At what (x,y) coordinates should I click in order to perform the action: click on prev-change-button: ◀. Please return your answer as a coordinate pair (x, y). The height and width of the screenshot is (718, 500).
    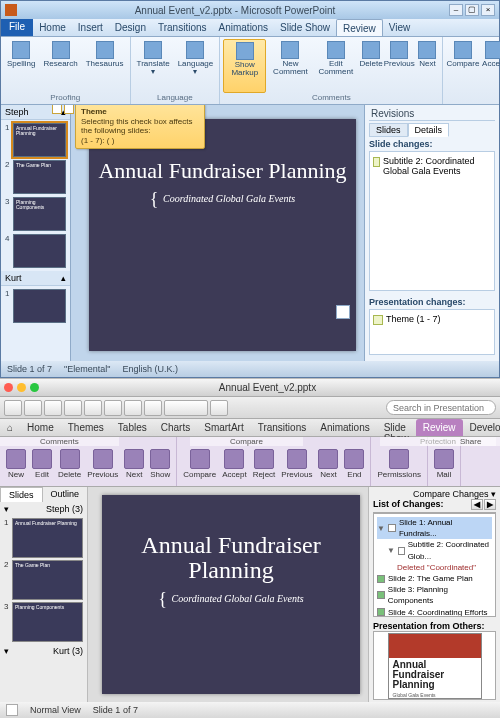
    Looking at the image, I should click on (477, 504).